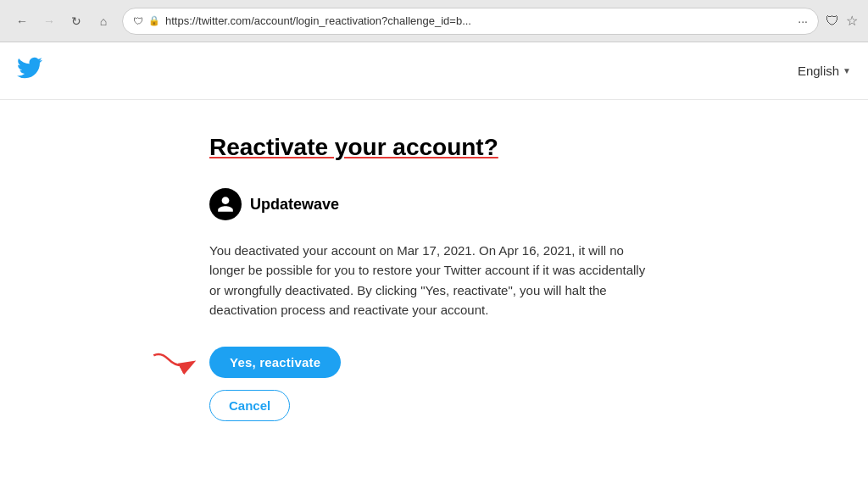 The image size is (868, 489). I want to click on url-display: https://twitter.com/account/login_reacti…, so click(319, 20).